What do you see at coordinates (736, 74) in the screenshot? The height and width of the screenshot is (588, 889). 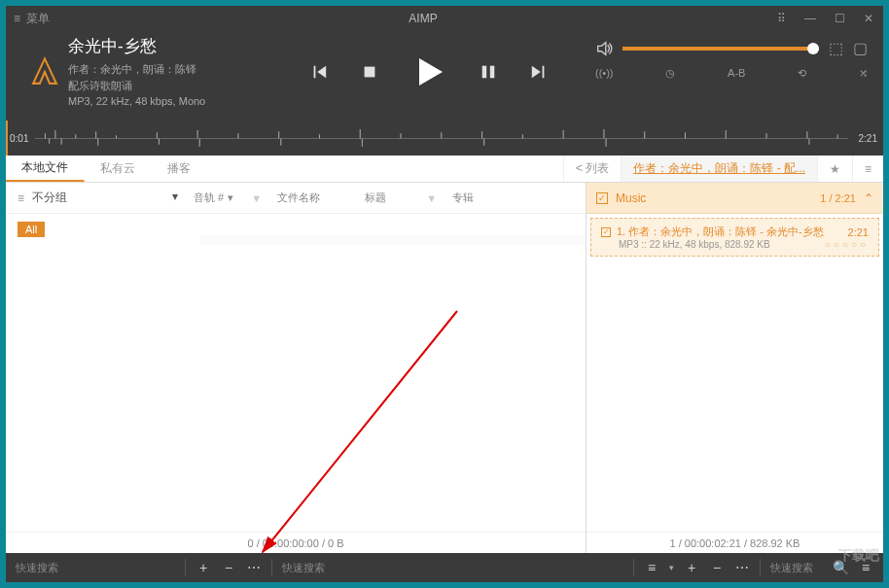 I see `ab-repeat-button: A-B` at bounding box center [736, 74].